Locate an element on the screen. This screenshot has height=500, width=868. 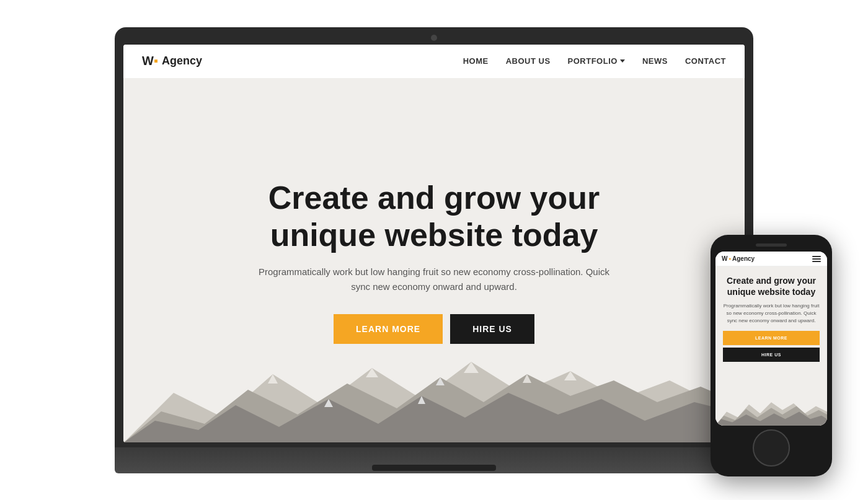
laptop-base is located at coordinates (434, 460).